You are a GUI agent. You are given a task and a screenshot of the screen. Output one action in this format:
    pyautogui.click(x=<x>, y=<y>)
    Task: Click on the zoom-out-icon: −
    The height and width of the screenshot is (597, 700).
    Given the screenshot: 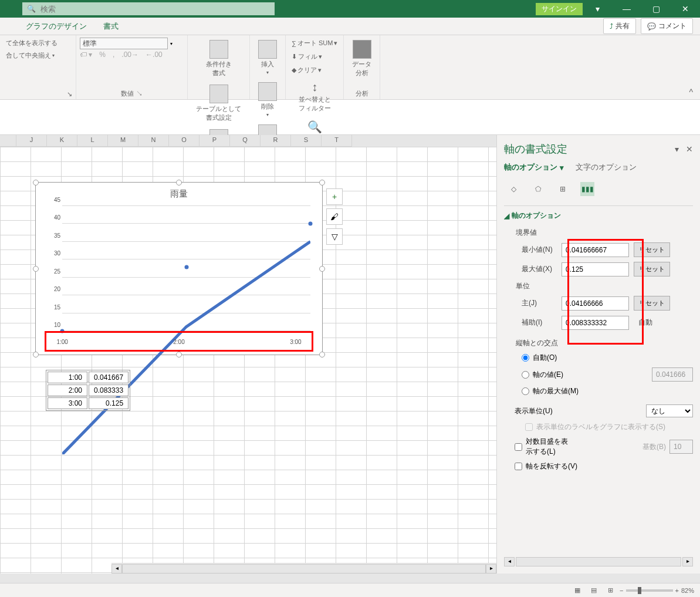 What is the action you would take?
    pyautogui.click(x=621, y=591)
    